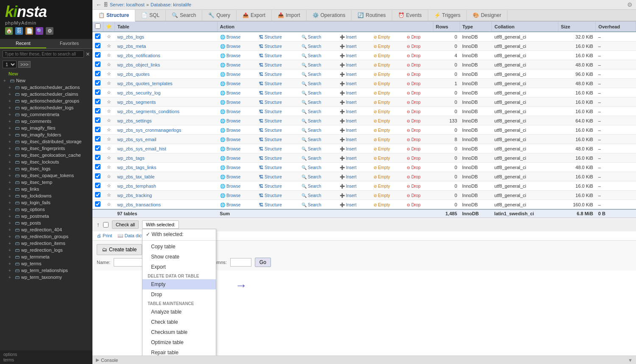 The width and height of the screenshot is (636, 364). I want to click on dropdown-item-check-table: Check table, so click(179, 322).